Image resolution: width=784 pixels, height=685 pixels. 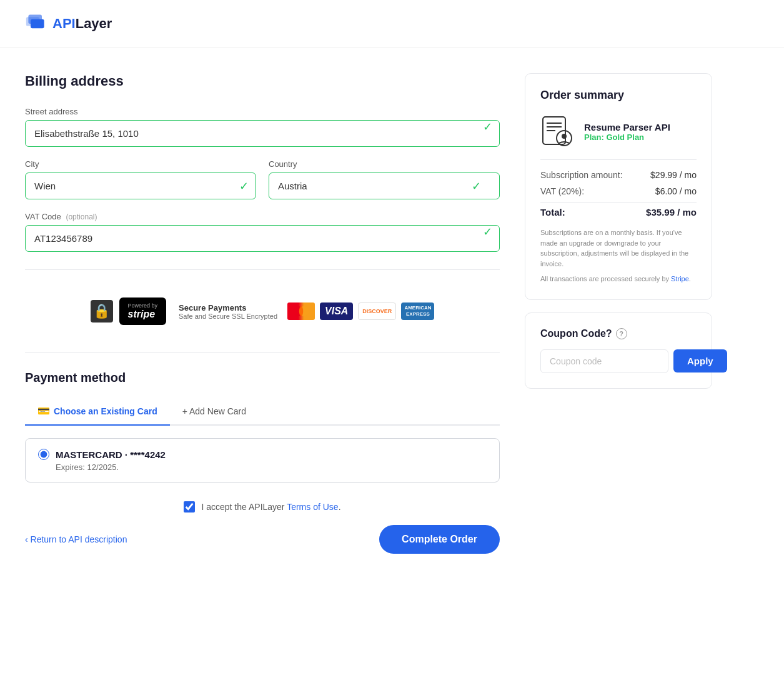 What do you see at coordinates (618, 361) in the screenshot?
I see `coupon-row: Apply` at bounding box center [618, 361].